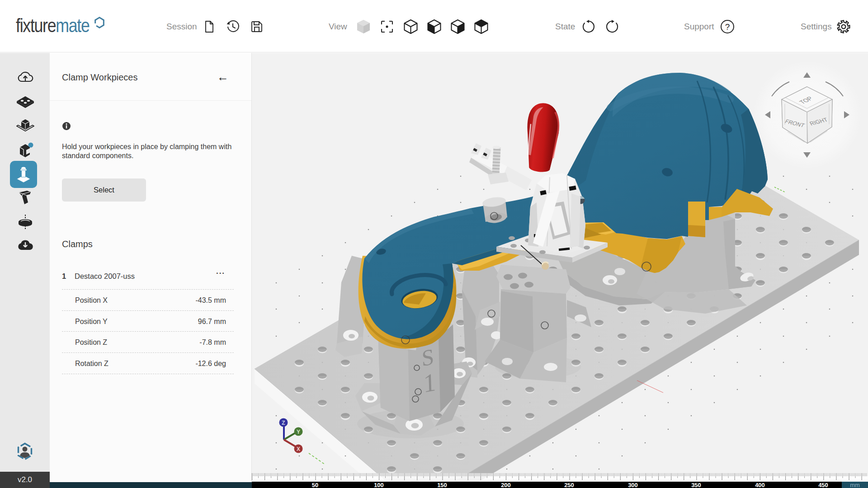 This screenshot has height=488, width=868. Describe the element at coordinates (442, 485) in the screenshot. I see `svg-text: 150` at that location.